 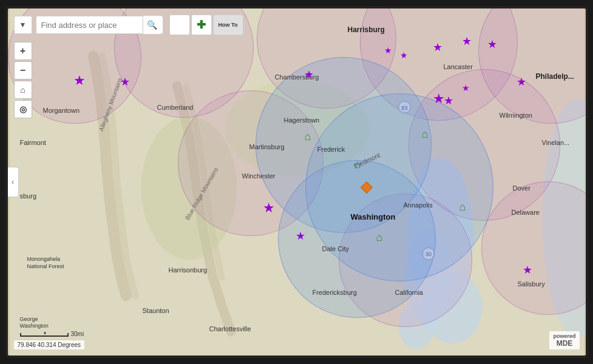 I want to click on collapse-panel-button: ‹, so click(x=13, y=182).